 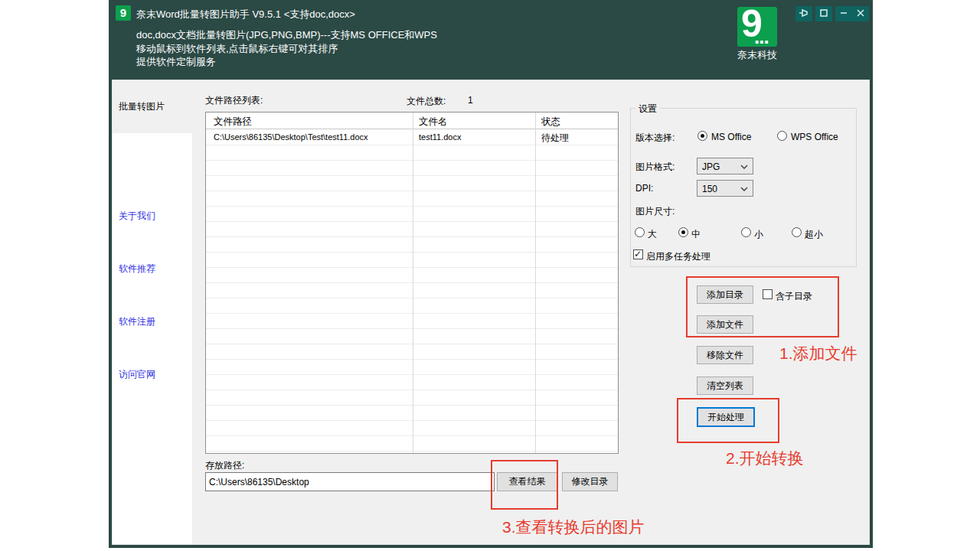 What do you see at coordinates (286, 35) in the screenshot?
I see `header-desc-line1: doc,docx文档批量转图片(JPG,PNG,BMP)---支持MS OFFI…` at bounding box center [286, 35].